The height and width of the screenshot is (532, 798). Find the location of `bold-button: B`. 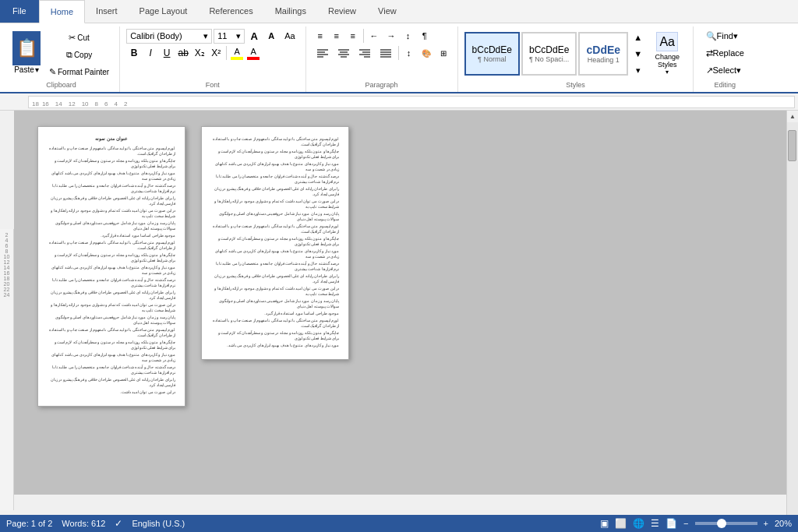

bold-button: B is located at coordinates (134, 53).